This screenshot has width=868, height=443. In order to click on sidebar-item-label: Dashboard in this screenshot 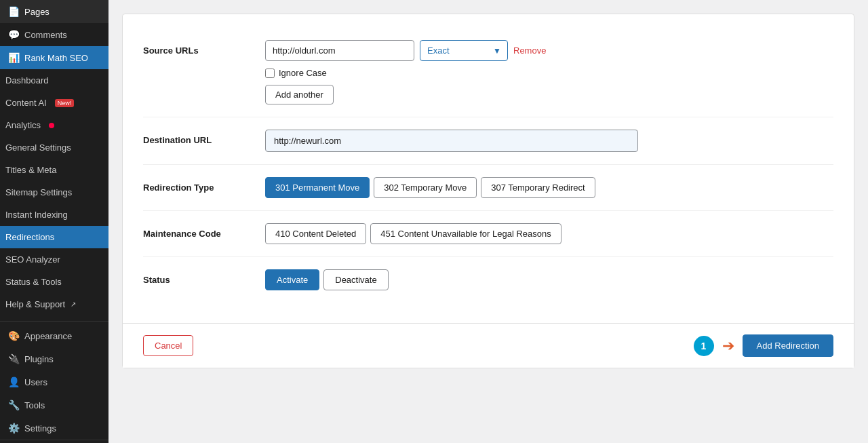, I will do `click(27, 80)`.